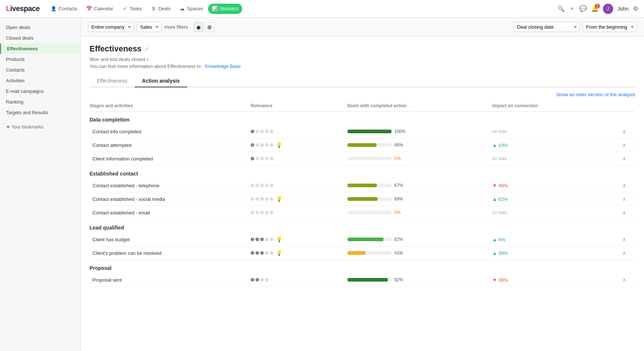  What do you see at coordinates (111, 27) in the screenshot?
I see `company-filter: Entire company` at bounding box center [111, 27].